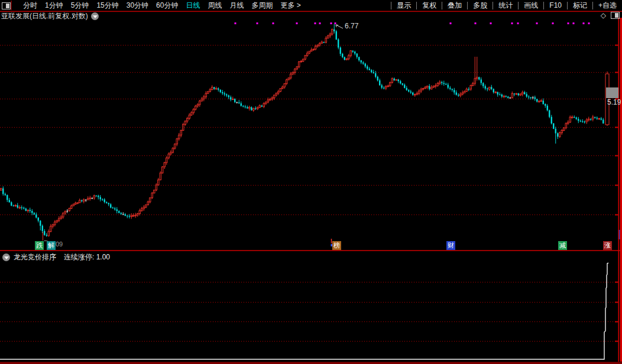  I want to click on symbol-title: 亚联发展(日线.前复权.对数), so click(45, 17).